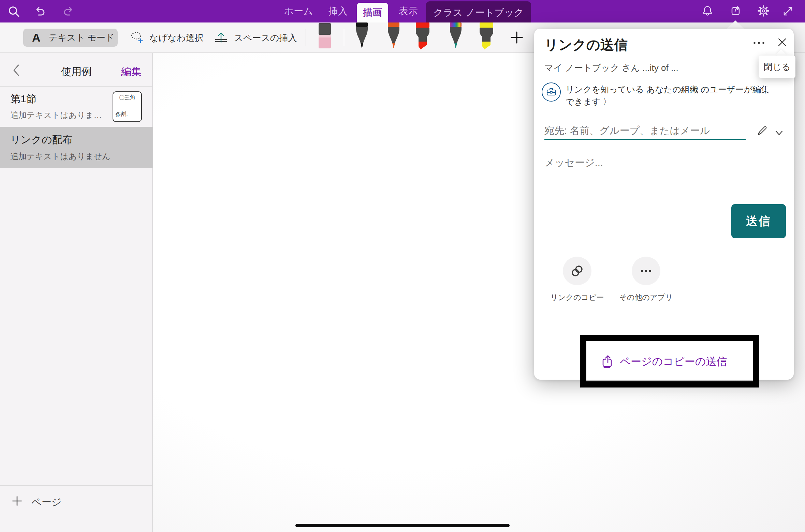  What do you see at coordinates (127, 114) in the screenshot?
I see `thumbnail-ink-line: 条割.` at bounding box center [127, 114].